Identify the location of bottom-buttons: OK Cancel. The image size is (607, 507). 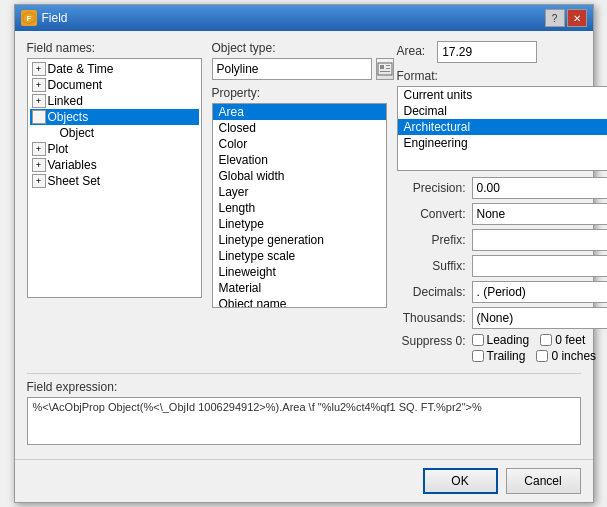
(304, 480).